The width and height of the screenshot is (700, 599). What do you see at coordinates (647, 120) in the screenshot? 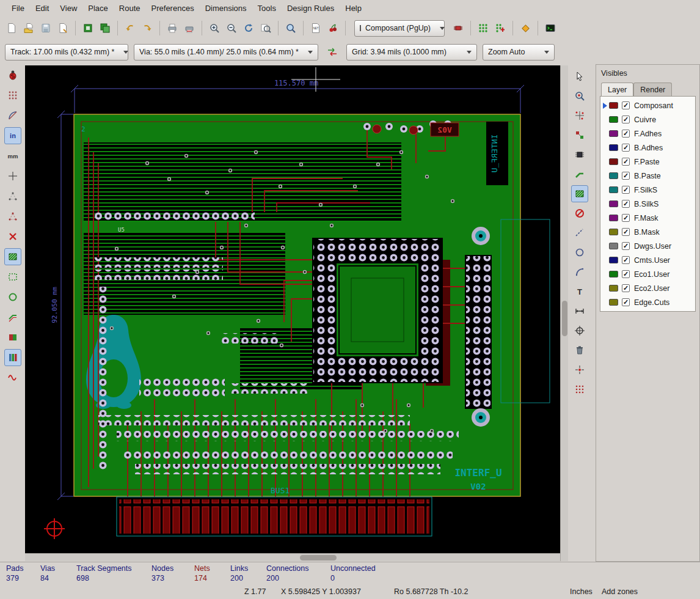
I see `layer-row: Cuivre` at bounding box center [647, 120].